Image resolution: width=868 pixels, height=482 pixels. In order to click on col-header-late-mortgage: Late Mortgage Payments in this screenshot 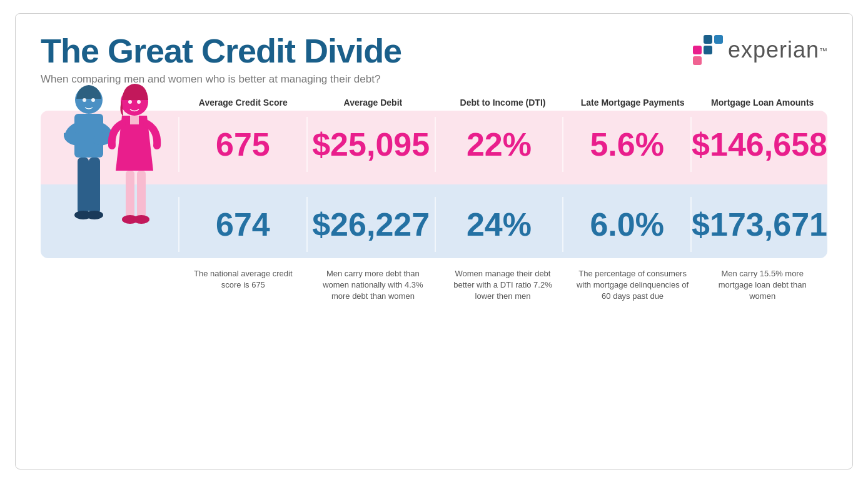, I will do `click(633, 103)`.